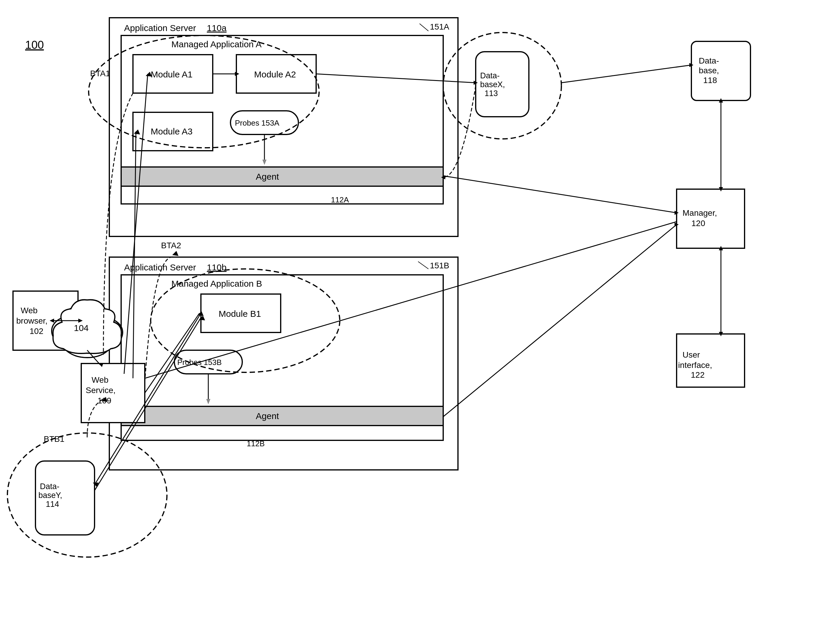 The width and height of the screenshot is (840, 641). I want to click on module-a2-label: Module A2, so click(275, 74).